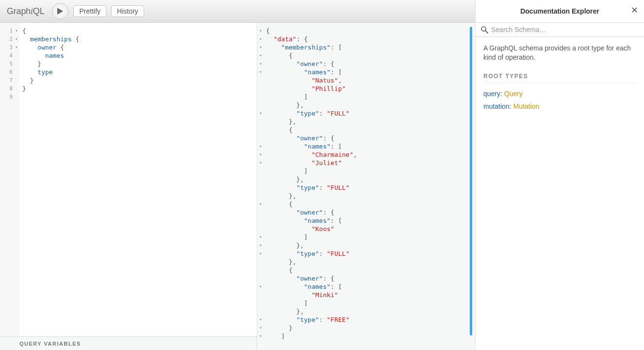 The width and height of the screenshot is (644, 350). I want to click on search-input, so click(565, 30).